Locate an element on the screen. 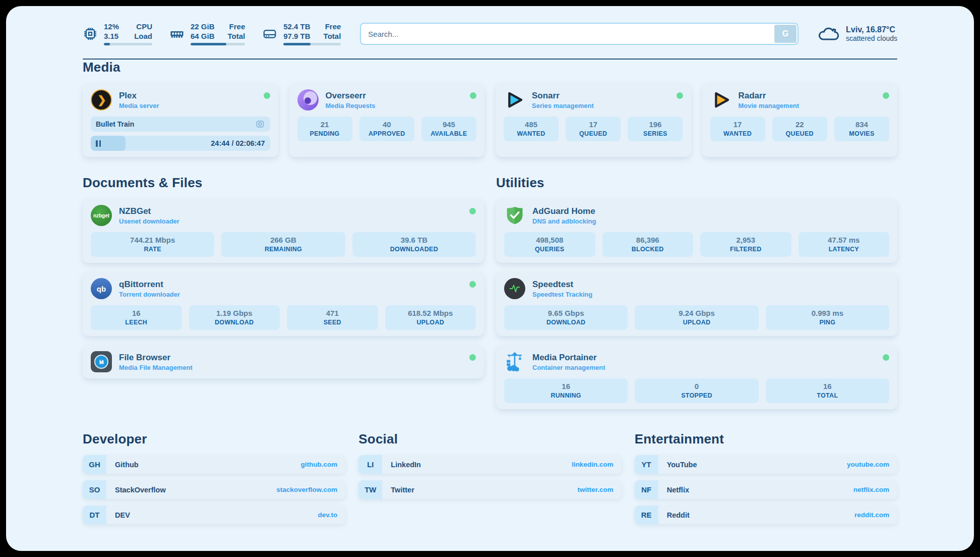 The height and width of the screenshot is (557, 980). link-item-netflix: NF Netflix netflix.com is located at coordinates (766, 489).